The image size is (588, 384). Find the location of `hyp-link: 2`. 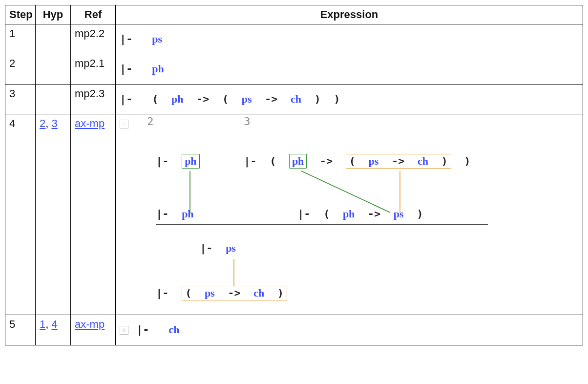

hyp-link: 2 is located at coordinates (42, 123).